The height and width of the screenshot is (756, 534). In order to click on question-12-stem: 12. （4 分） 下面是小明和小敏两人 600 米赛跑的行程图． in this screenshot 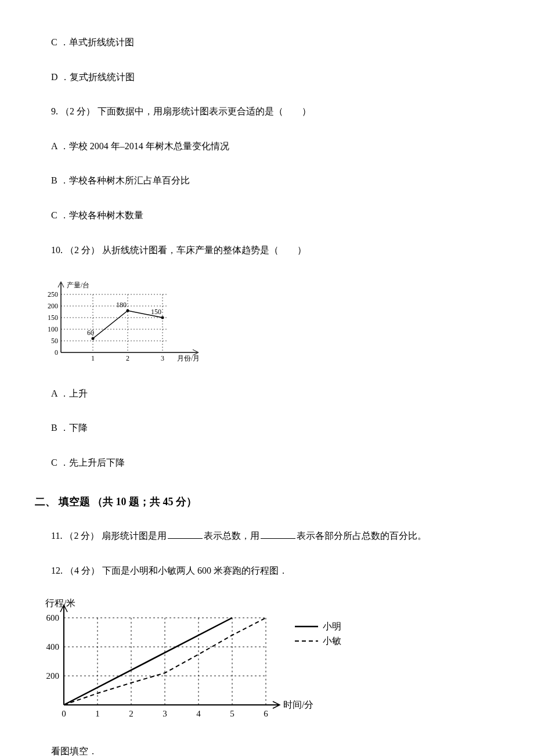, I will do `click(275, 571)`.